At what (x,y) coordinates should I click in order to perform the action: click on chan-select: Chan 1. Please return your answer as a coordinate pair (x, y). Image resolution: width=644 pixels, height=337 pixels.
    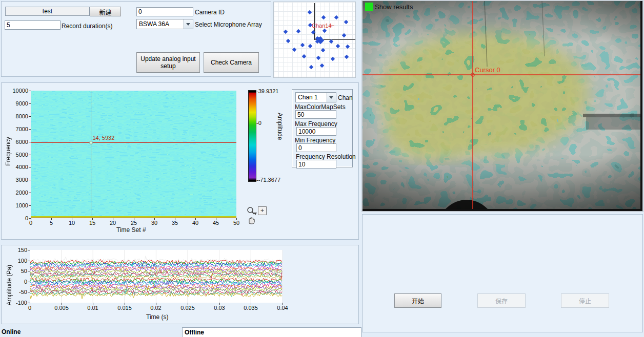
    Looking at the image, I should click on (316, 97).